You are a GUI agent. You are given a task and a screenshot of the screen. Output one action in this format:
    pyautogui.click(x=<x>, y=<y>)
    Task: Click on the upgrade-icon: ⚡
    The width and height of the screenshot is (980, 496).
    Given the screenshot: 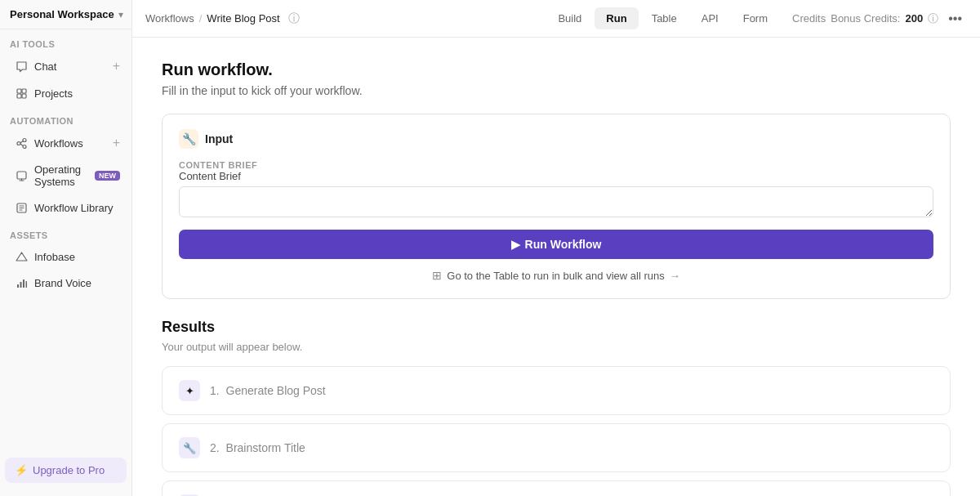 What is the action you would take?
    pyautogui.click(x=21, y=471)
    